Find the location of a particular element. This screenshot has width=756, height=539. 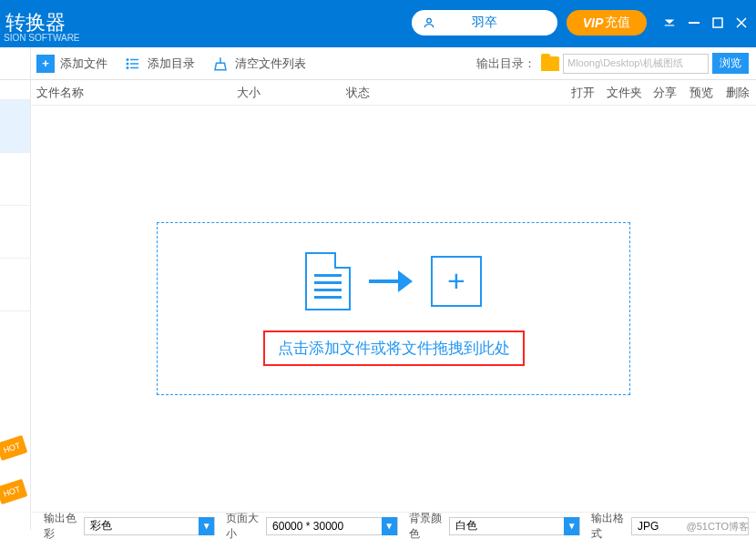

folder-icon is located at coordinates (550, 64).